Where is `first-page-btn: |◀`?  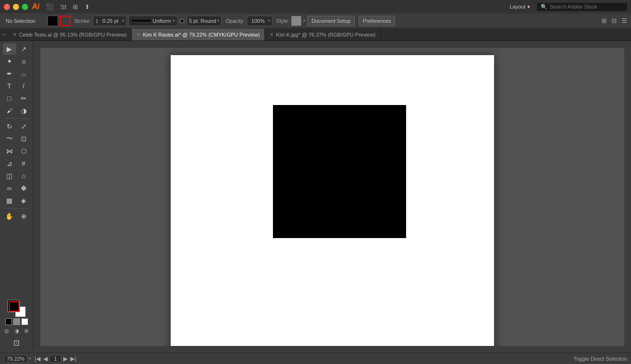
first-page-btn: |◀ is located at coordinates (38, 359).